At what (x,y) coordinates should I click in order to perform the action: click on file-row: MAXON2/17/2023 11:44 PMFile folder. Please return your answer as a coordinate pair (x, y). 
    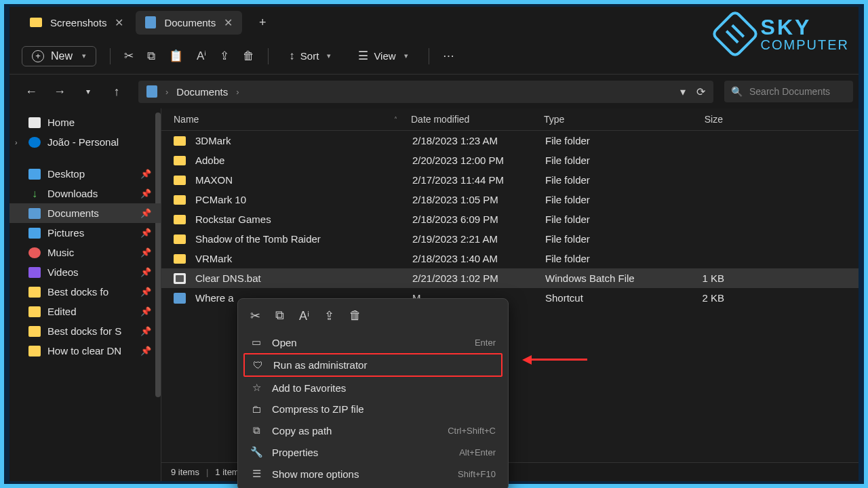
    Looking at the image, I should click on (510, 180).